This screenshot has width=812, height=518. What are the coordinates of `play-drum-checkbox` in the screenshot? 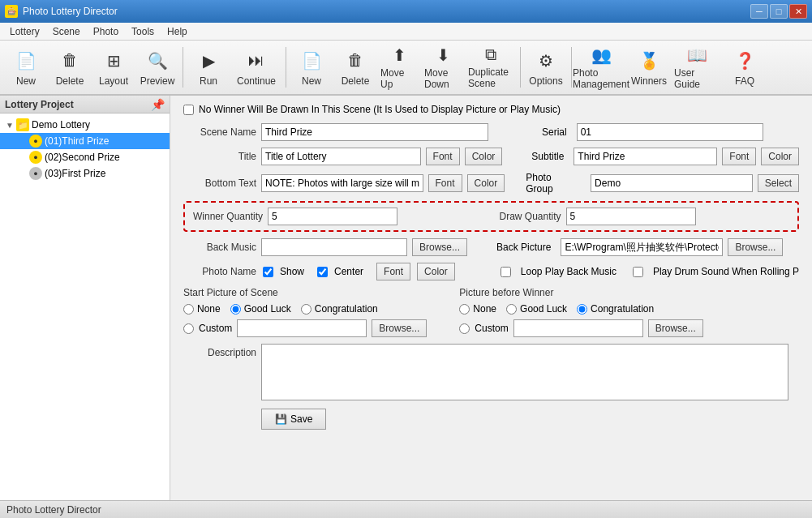 It's located at (638, 272).